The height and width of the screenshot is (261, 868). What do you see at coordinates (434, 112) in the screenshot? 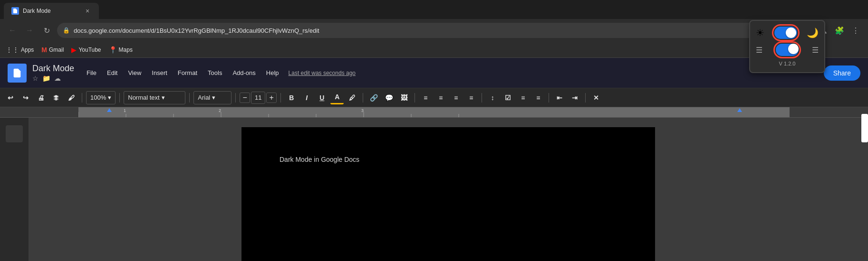
I see `ruler: 1 2 3` at bounding box center [434, 112].